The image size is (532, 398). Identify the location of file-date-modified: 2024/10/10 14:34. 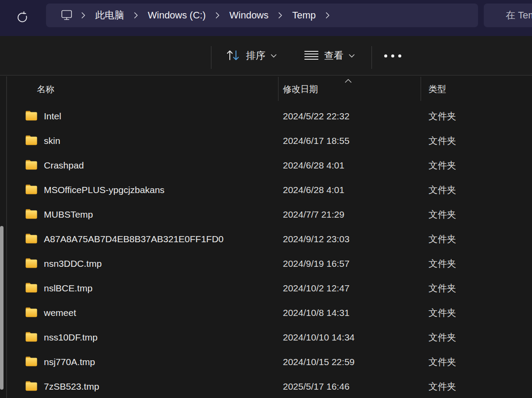
(356, 337).